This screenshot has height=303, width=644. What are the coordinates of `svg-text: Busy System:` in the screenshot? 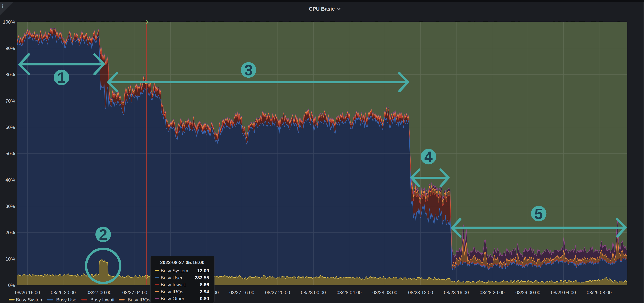 It's located at (175, 270).